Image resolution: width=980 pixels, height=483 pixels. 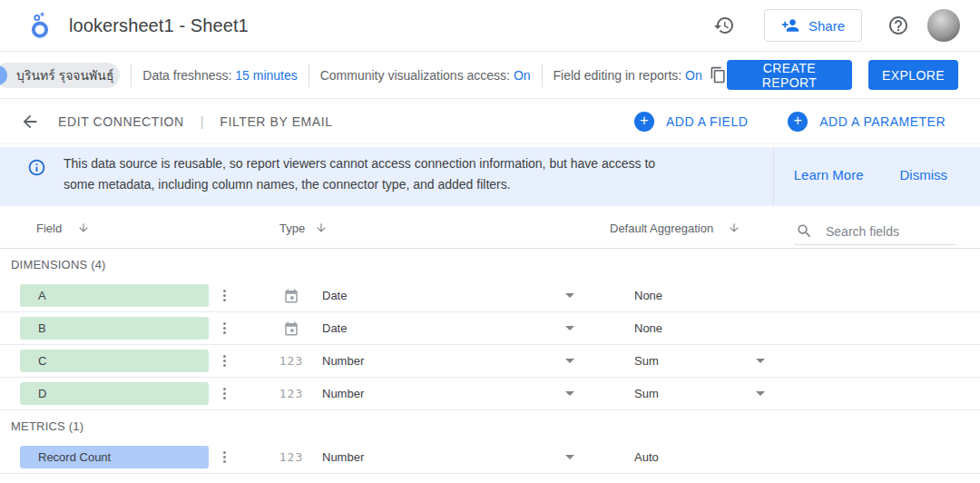 What do you see at coordinates (887, 232) in the screenshot?
I see `search-fields-input` at bounding box center [887, 232].